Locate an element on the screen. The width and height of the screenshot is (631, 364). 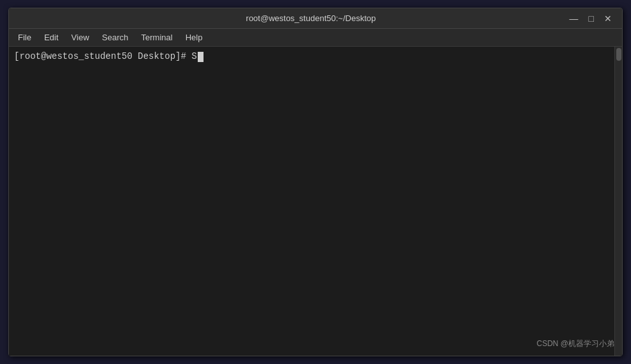
maximize-button: □ is located at coordinates (591, 19).